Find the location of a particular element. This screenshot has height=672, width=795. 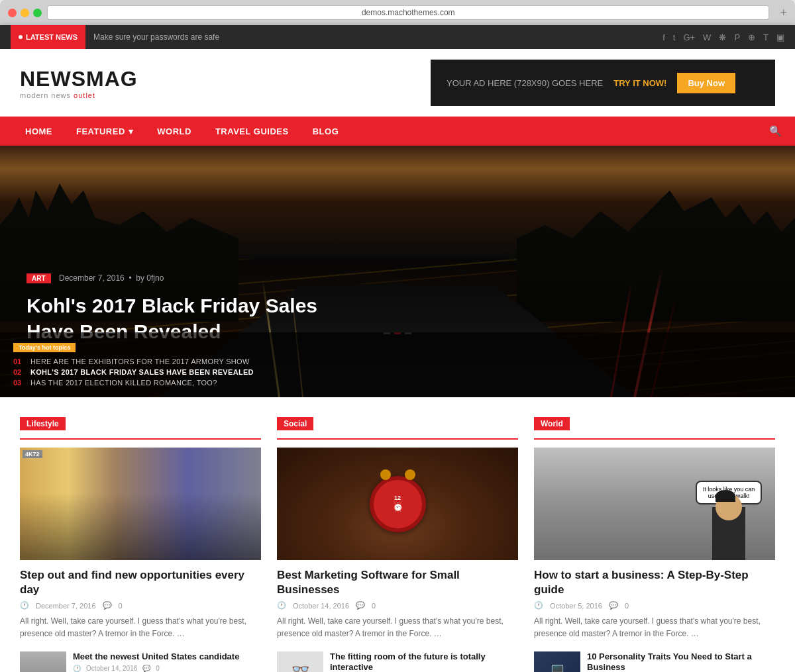

world-small-articles: 💻 10 Personality Traits You Need to Star… is located at coordinates (655, 662).